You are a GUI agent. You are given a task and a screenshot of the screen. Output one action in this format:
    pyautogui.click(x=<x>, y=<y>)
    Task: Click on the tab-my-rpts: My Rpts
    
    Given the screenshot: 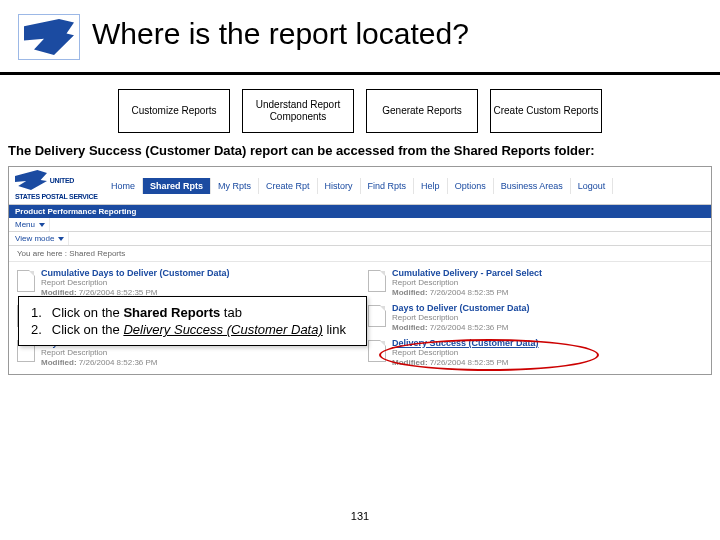 What is the action you would take?
    pyautogui.click(x=235, y=186)
    